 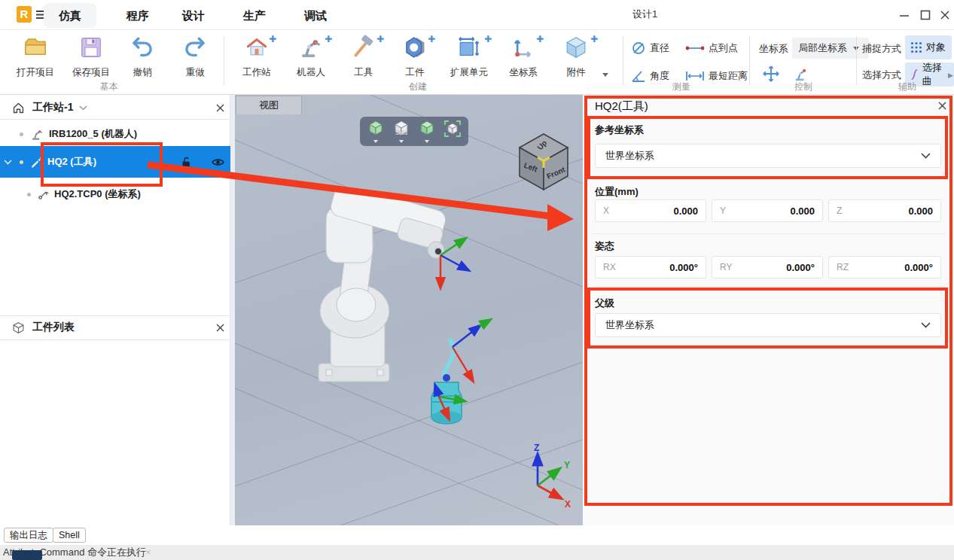 I want to click on snap-mode-label: 捕捉方式, so click(x=882, y=49).